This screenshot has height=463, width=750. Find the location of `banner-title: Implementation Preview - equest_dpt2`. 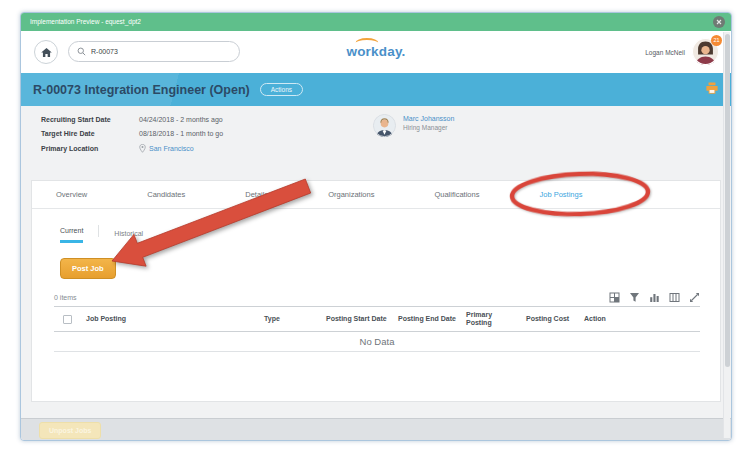

banner-title: Implementation Preview - equest_dpt2 is located at coordinates (86, 22).